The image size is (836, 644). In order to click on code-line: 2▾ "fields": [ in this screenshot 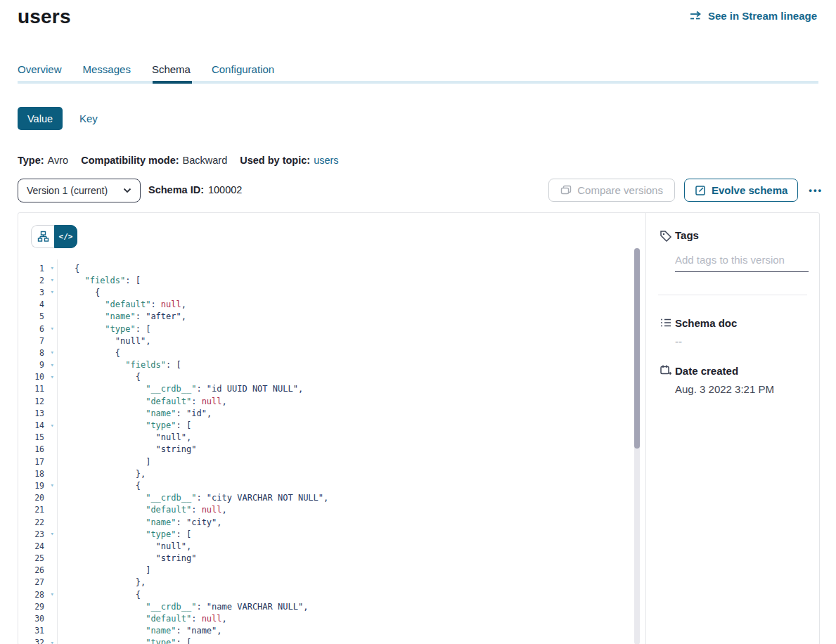, I will do `click(173, 280)`.